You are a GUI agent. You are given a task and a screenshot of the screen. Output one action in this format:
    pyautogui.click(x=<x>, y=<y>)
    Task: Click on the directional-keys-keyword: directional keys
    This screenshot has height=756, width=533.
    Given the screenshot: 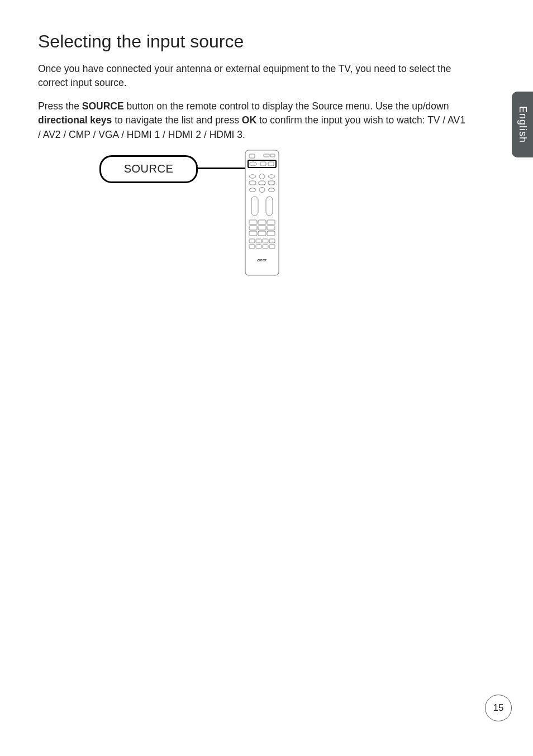 What is the action you would take?
    pyautogui.click(x=75, y=120)
    